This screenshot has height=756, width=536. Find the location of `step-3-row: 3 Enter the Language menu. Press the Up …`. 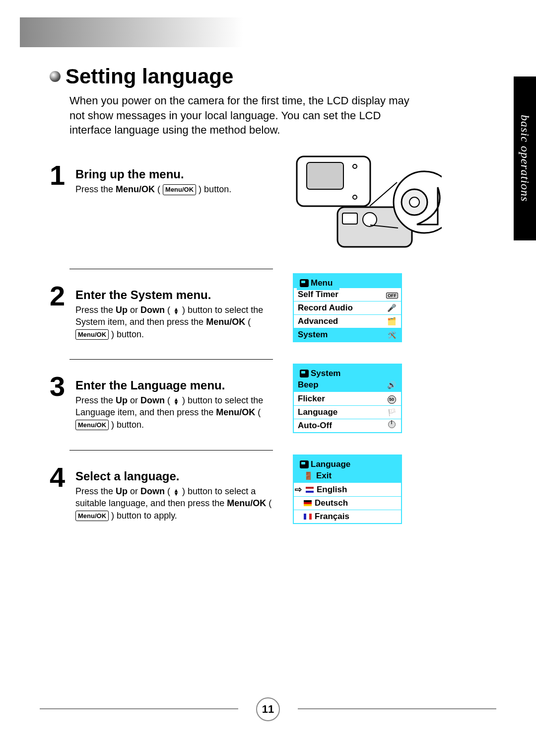

step-3-row: 3 Enter the Language menu. Press the Up … is located at coordinates (251, 398).